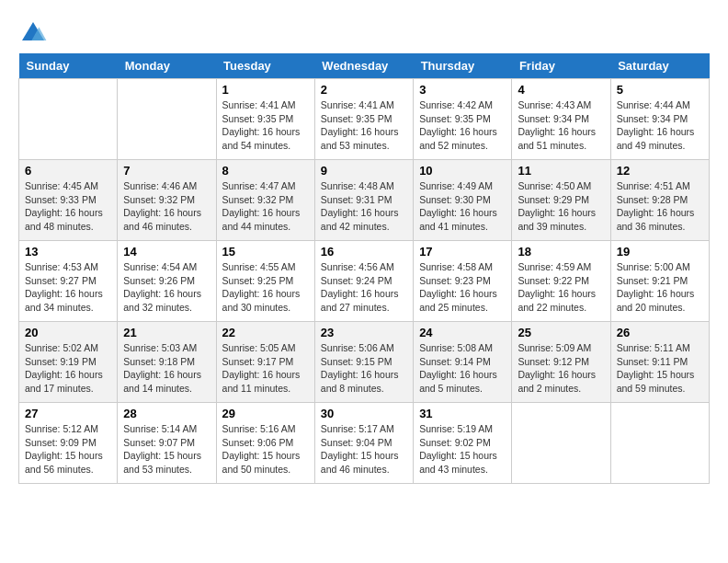 The height and width of the screenshot is (563, 728). Describe the element at coordinates (561, 333) in the screenshot. I see `day-number: 25` at that location.